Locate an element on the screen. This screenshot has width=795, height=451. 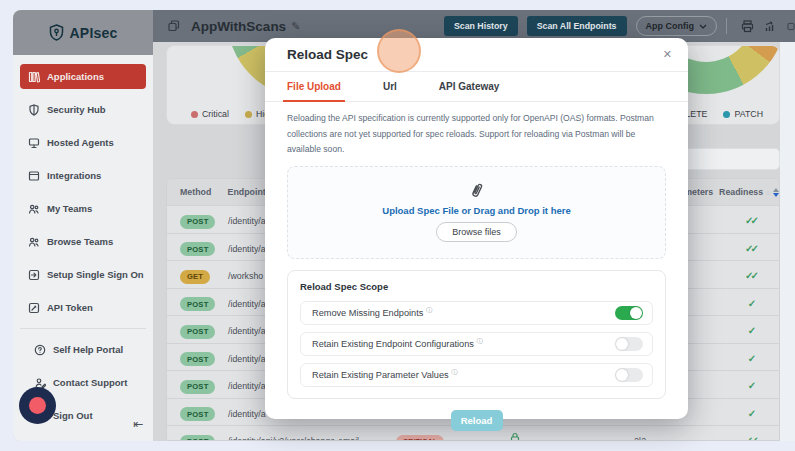
partial-right-icon is located at coordinates (791, 26).